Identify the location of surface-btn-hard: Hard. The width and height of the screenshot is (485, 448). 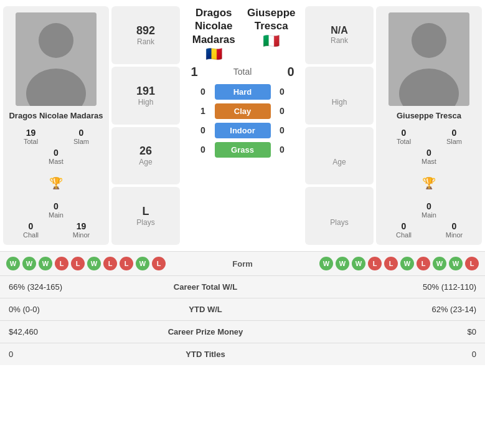
(243, 92).